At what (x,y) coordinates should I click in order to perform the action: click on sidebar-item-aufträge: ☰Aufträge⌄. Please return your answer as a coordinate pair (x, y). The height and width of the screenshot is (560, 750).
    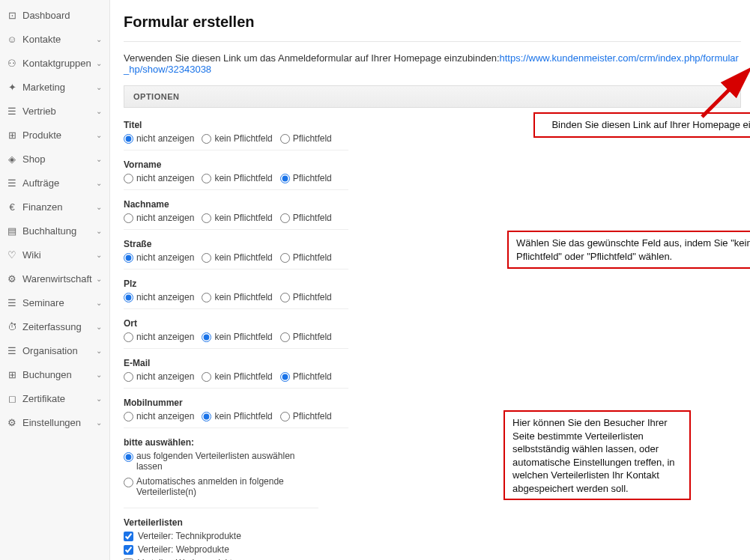
    Looking at the image, I should click on (55, 183).